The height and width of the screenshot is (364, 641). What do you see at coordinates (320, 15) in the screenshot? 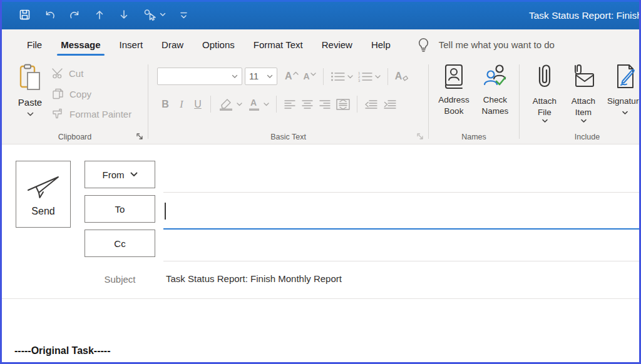
I see `titlebar: Task Status Report: Finish Monthly Repor…` at bounding box center [320, 15].